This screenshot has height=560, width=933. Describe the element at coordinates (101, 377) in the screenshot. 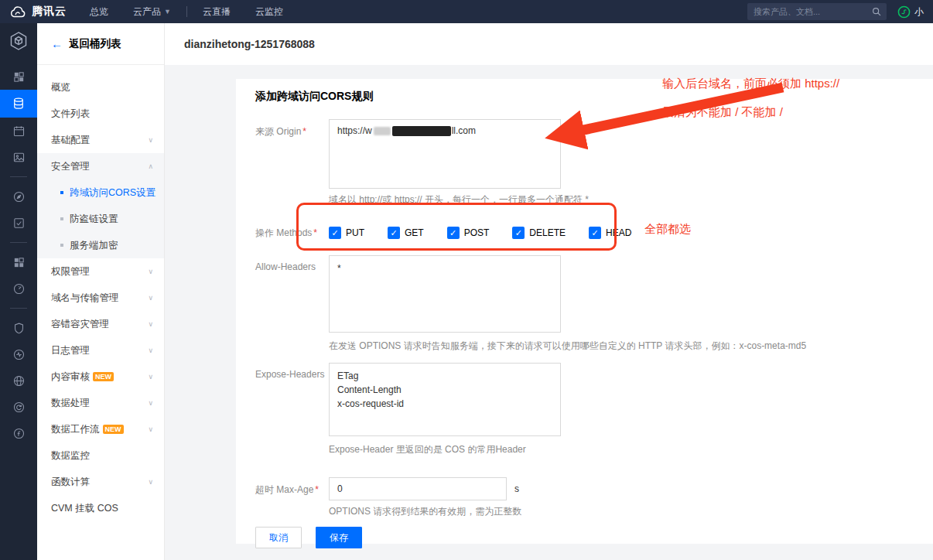

I see `sidebar-item: 内容审核NEW∨` at that location.